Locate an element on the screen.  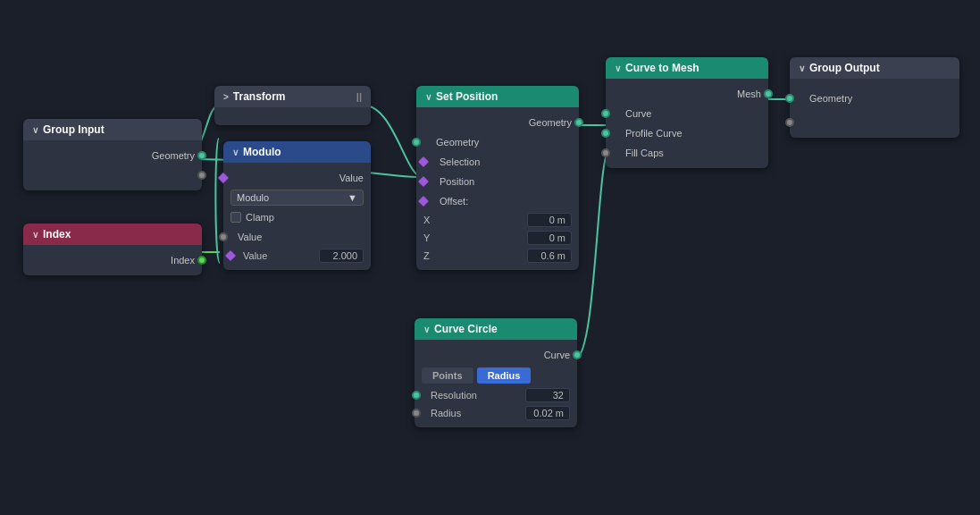
index-header: ∨ Index is located at coordinates (113, 234).